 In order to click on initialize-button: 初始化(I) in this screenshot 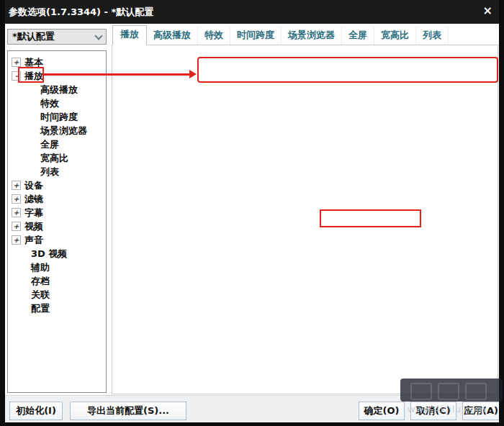, I will do `click(36, 411)`.